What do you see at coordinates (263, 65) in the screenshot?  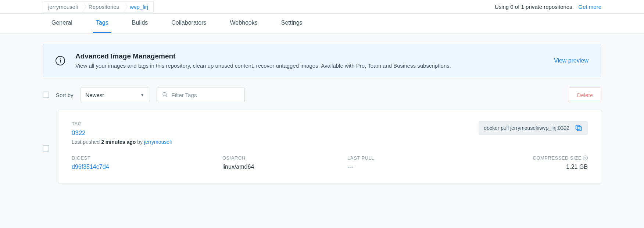 I see `banner-desc: View all your images and tags in this re…` at bounding box center [263, 65].